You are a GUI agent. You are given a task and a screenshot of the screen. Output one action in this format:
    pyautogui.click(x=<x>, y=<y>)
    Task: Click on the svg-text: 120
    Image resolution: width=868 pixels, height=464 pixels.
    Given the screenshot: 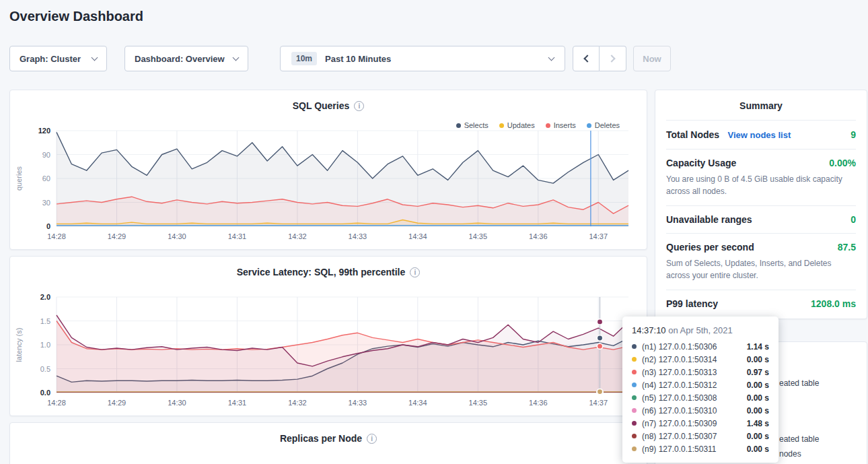 What is the action you would take?
    pyautogui.click(x=44, y=131)
    